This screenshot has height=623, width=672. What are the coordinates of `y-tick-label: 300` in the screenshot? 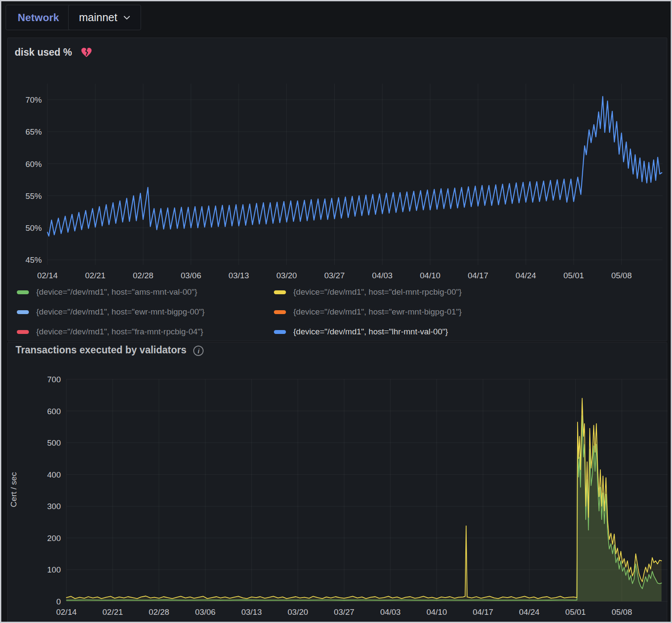 It's located at (54, 507).